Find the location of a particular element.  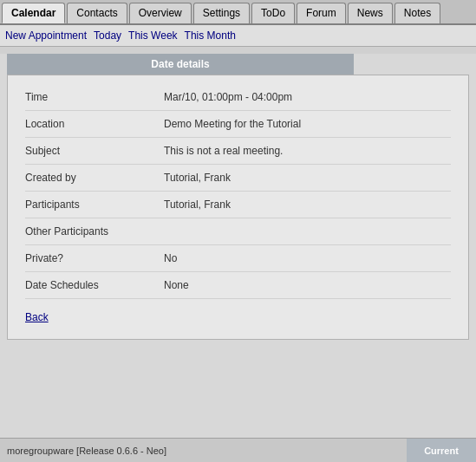

tab-forum: Forum is located at coordinates (321, 13).